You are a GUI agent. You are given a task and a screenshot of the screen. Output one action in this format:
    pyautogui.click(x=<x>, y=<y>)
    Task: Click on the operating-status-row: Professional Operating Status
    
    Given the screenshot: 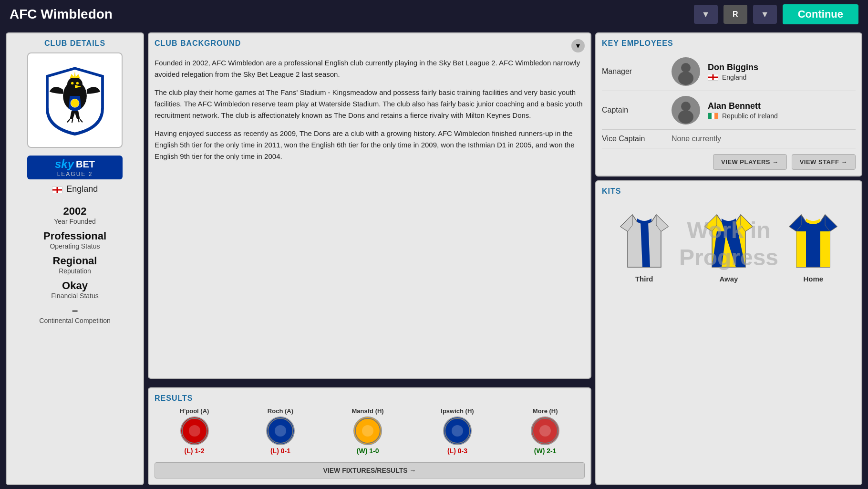 What is the action you would take?
    pyautogui.click(x=75, y=240)
    